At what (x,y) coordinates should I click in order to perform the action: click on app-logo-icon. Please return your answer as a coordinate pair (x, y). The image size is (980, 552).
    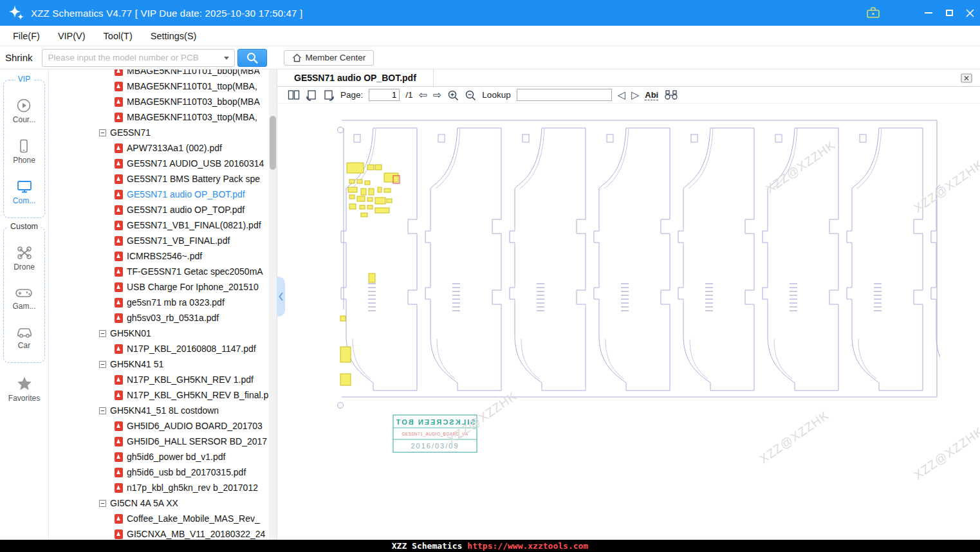
    Looking at the image, I should click on (16, 13).